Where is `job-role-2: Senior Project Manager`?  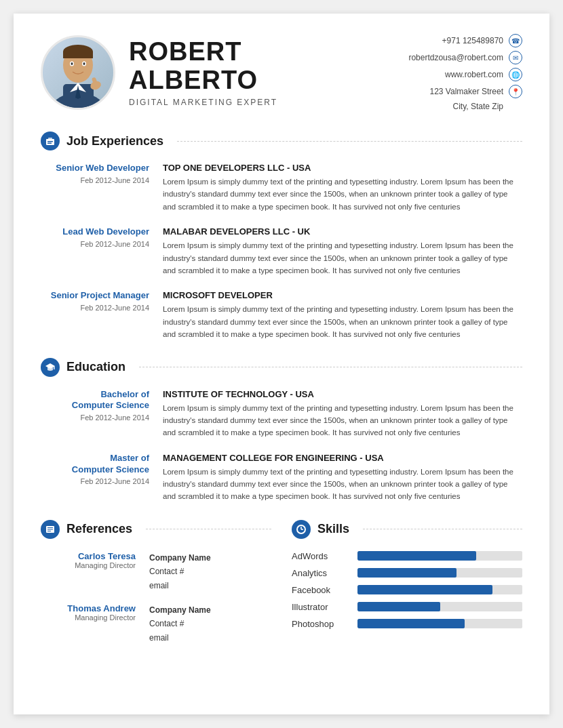 job-role-2: Senior Project Manager is located at coordinates (95, 296).